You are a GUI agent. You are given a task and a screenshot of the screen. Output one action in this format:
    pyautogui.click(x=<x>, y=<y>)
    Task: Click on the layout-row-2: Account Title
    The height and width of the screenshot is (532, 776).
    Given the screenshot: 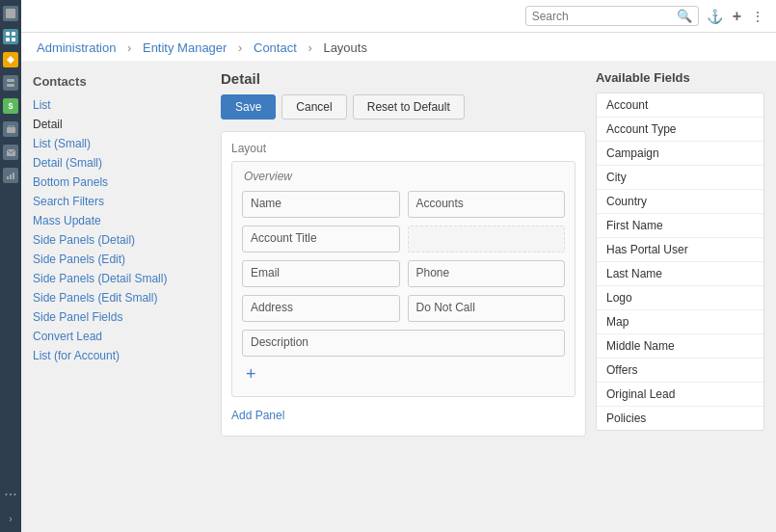 What is the action you would take?
    pyautogui.click(x=403, y=239)
    